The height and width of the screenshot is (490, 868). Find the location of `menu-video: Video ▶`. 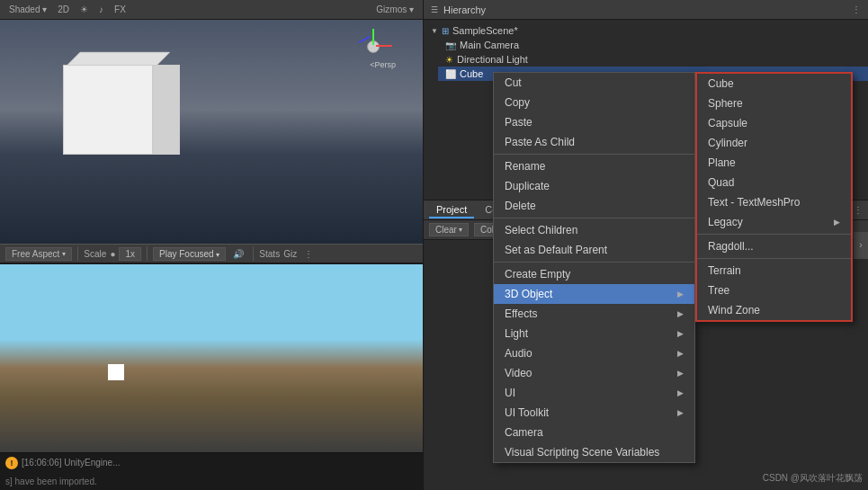

menu-video: Video ▶ is located at coordinates (594, 373).